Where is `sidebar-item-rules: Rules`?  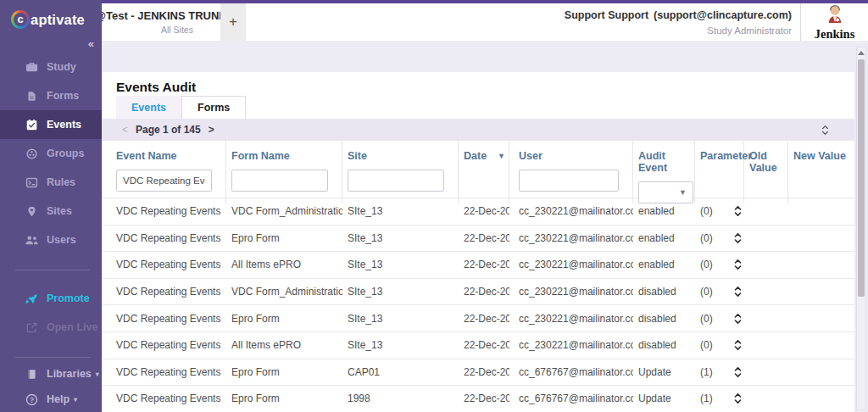 sidebar-item-rules: Rules is located at coordinates (51, 182).